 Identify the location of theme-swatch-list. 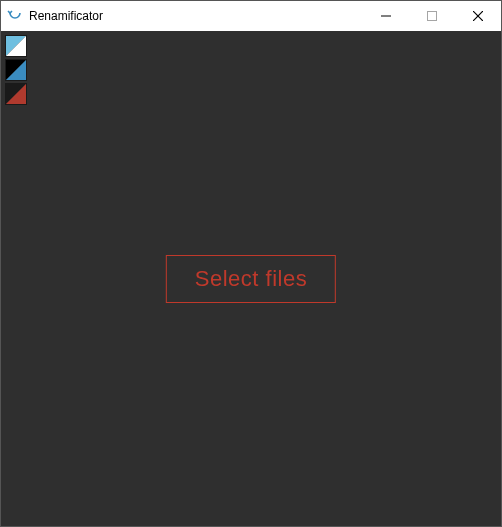
(16, 70).